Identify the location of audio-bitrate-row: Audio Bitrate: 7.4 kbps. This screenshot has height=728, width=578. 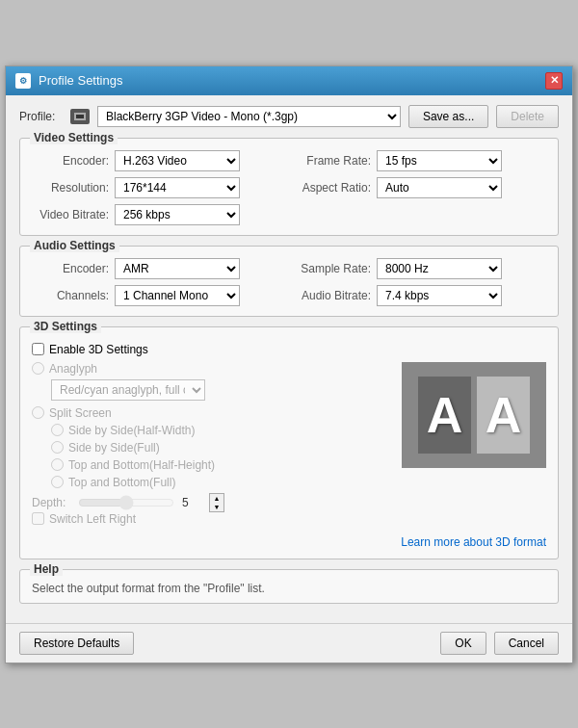
(420, 296).